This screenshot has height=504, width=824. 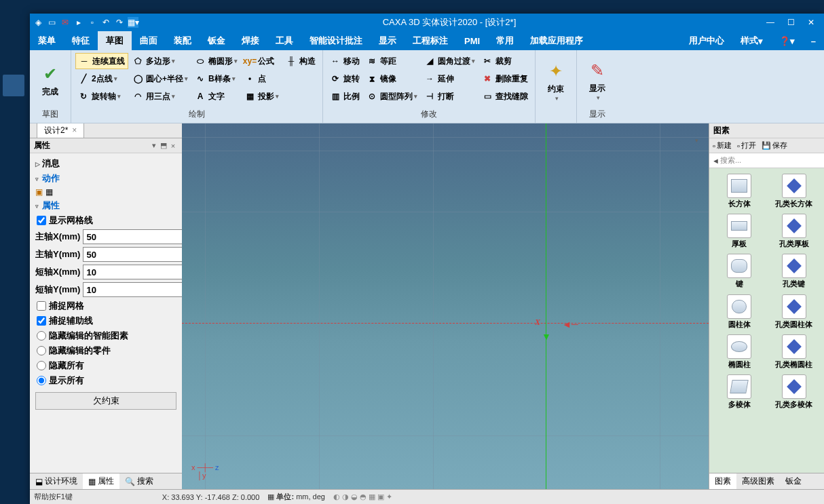 I want to click on scale-button: ▥比例, so click(x=345, y=96).